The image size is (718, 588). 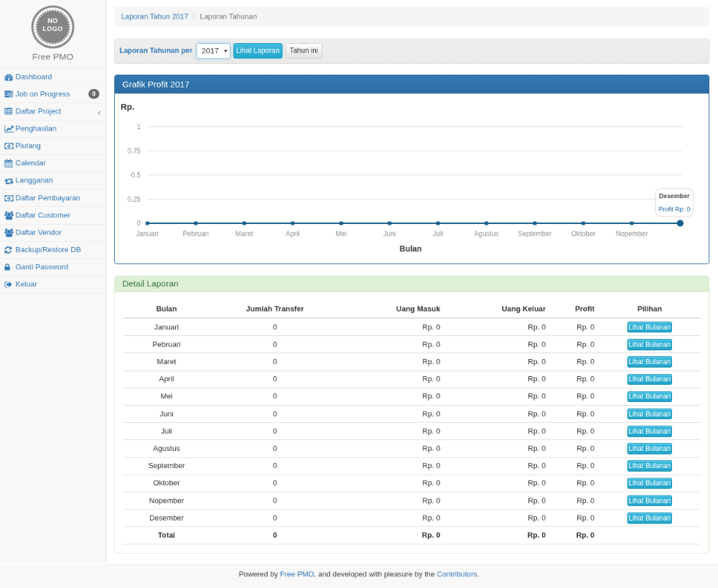 What do you see at coordinates (196, 234) in the screenshot?
I see `svg-text: Pebruari` at bounding box center [196, 234].